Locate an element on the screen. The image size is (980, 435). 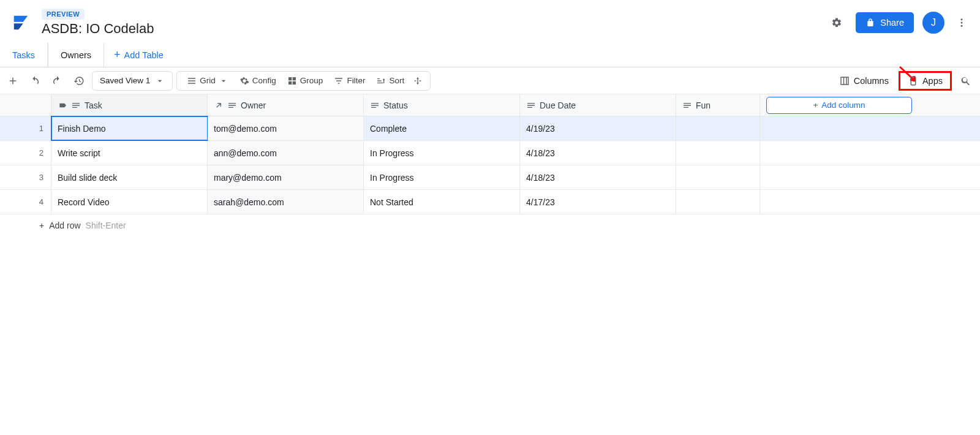
cell-owner: ann@demo.com is located at coordinates (285, 153).